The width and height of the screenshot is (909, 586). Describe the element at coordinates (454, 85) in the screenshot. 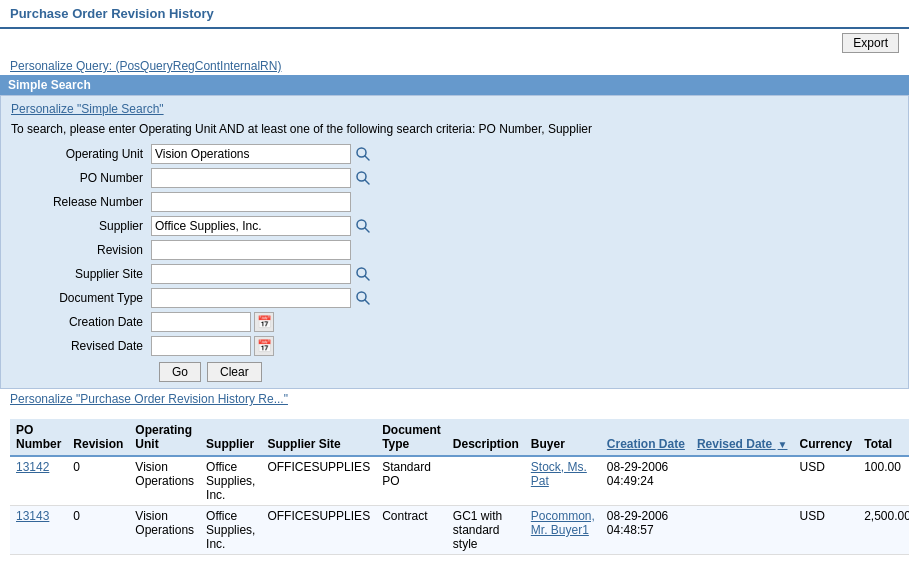

I see `simple-search-header: Simple Search` at that location.